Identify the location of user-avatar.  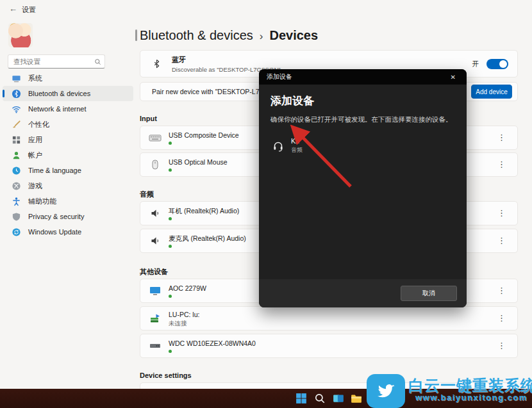
(21, 35).